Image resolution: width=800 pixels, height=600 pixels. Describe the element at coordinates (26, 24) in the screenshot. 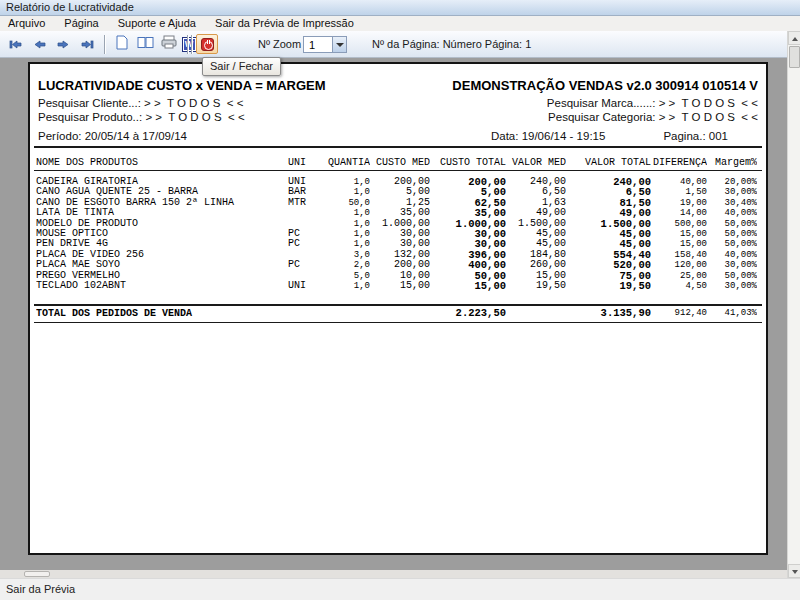

I see `menu-arquivo: Arquivo` at that location.